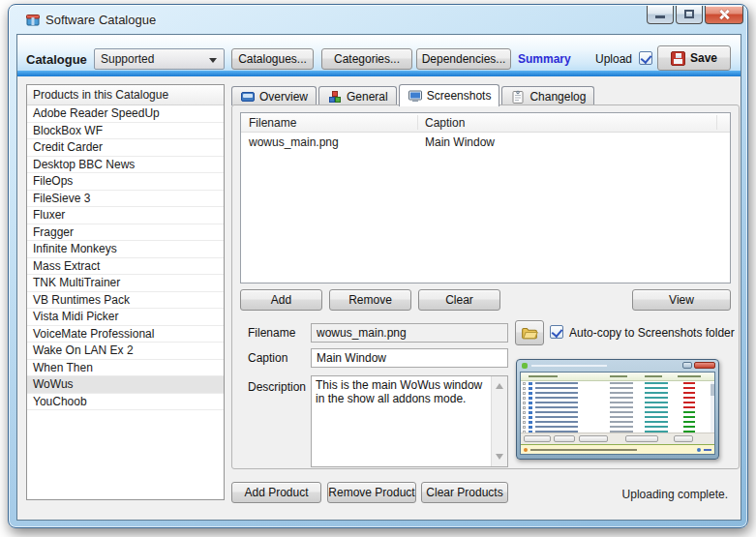 The image size is (756, 537). Describe the element at coordinates (126, 199) in the screenshot. I see `product-item: FileSieve 3` at that location.